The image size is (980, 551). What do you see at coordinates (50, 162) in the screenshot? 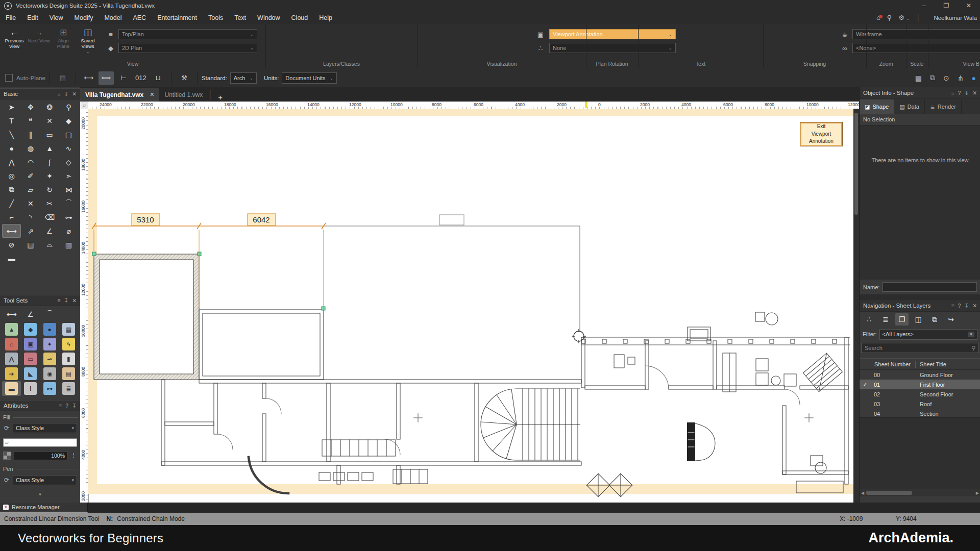
I see `curve-tool: ∫` at bounding box center [50, 162].